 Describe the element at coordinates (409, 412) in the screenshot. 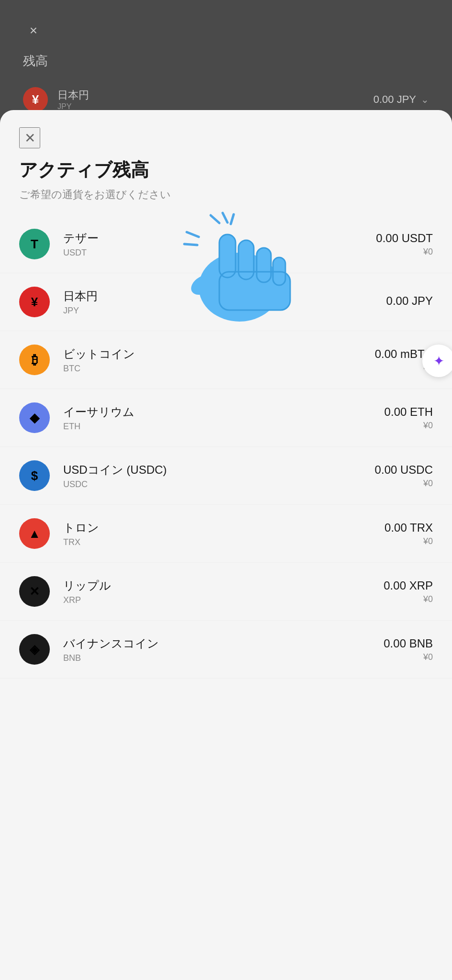

I see `eth-amount: 0.00 ETH` at that location.